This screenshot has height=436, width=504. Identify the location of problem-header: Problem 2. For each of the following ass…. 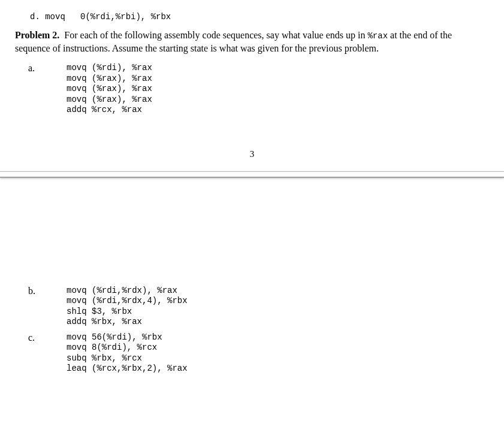
(252, 42).